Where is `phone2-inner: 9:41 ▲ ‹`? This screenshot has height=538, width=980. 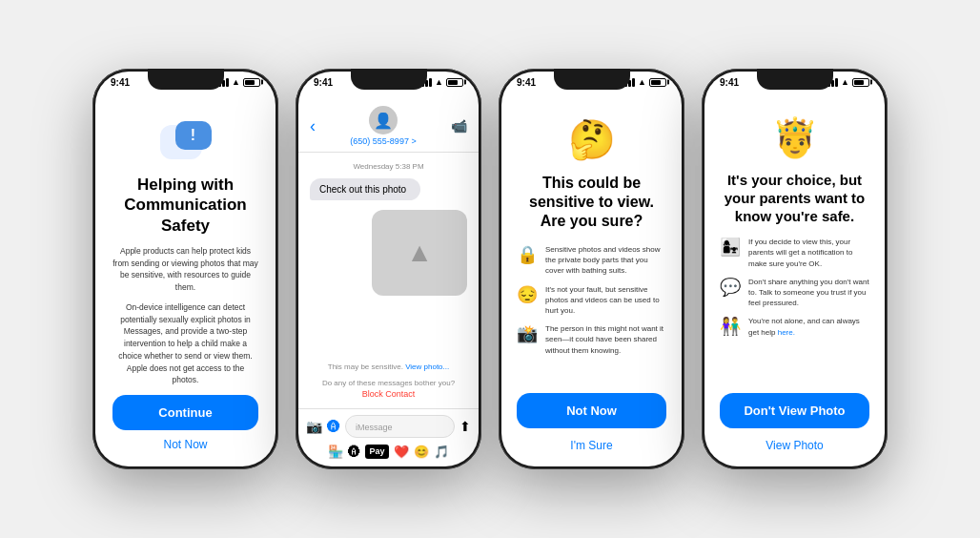
phone2-inner: 9:41 ▲ ‹ is located at coordinates (389, 269).